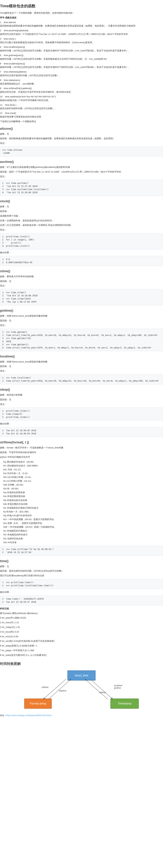  What do you see at coordinates (82, 623) in the screenshot?
I see `attribute-item: 1 tm_mon(月) 1-12` at bounding box center [82, 623].